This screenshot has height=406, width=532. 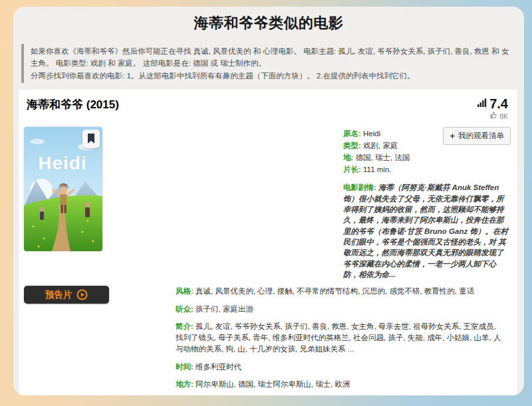 I want to click on plot-block: 电影剧情: 海蒂（阿努克·斯戴芬 Anuk Steffen 饰）很小就失去了父母…, so click(x=426, y=231).